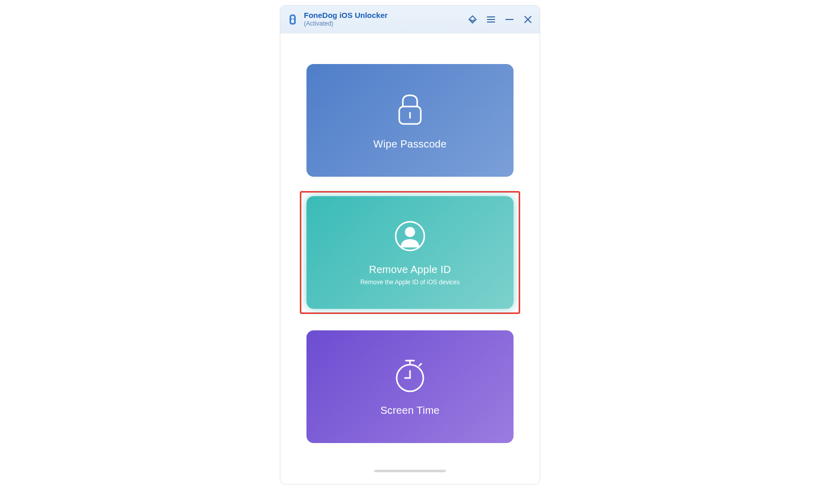 The height and width of the screenshot is (504, 820). What do you see at coordinates (473, 19) in the screenshot?
I see `feedback-icon` at bounding box center [473, 19].